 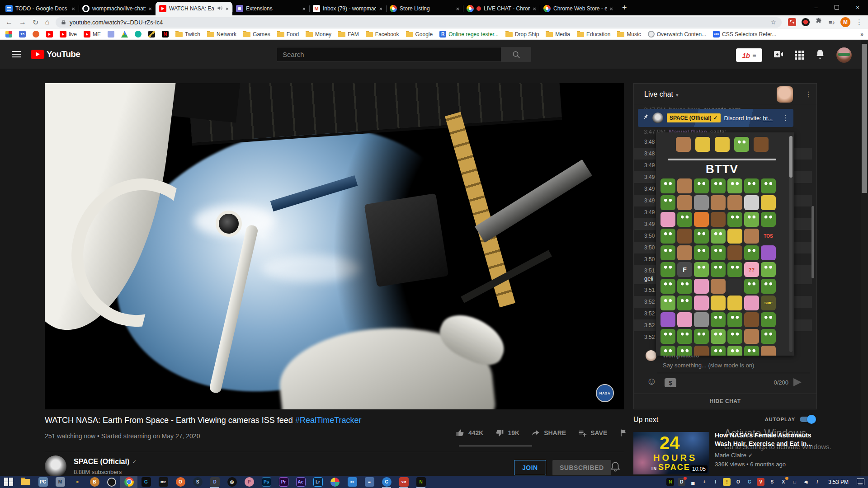 What do you see at coordinates (26, 482) in the screenshot?
I see `file-explorer` at bounding box center [26, 482].